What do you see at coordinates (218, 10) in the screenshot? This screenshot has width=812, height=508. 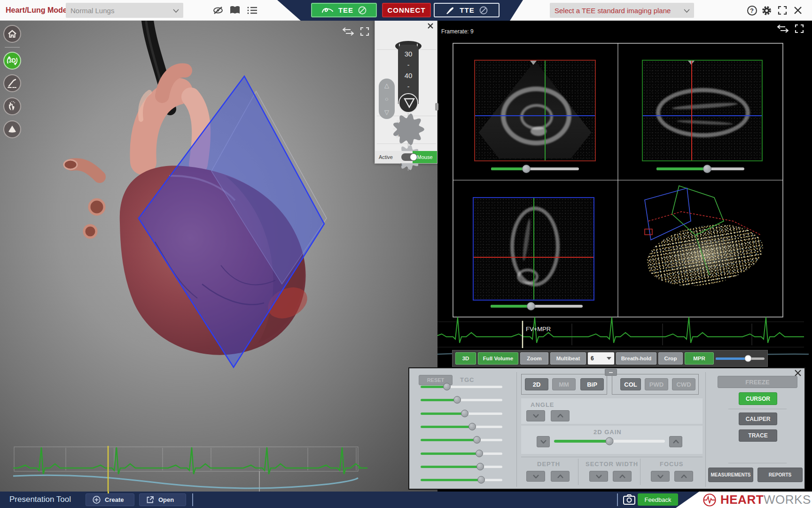 I see `hide-model-icon` at bounding box center [218, 10].